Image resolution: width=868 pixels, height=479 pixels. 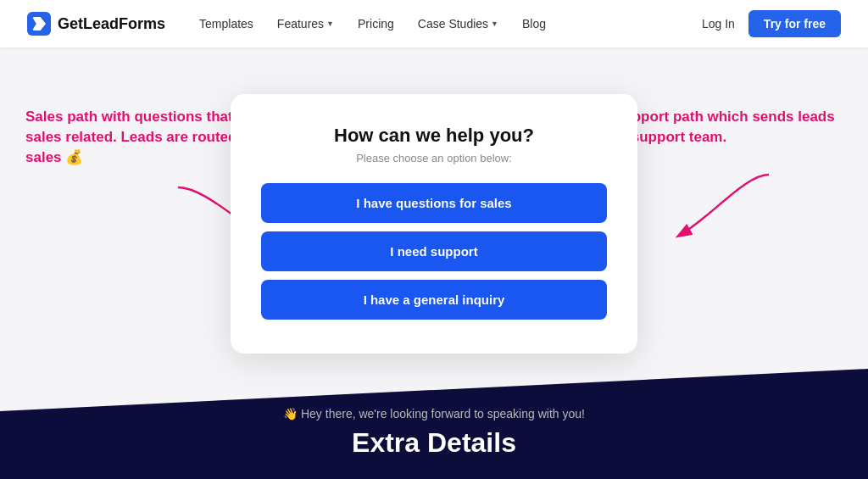 I want to click on support-button: I need support, so click(x=434, y=251).